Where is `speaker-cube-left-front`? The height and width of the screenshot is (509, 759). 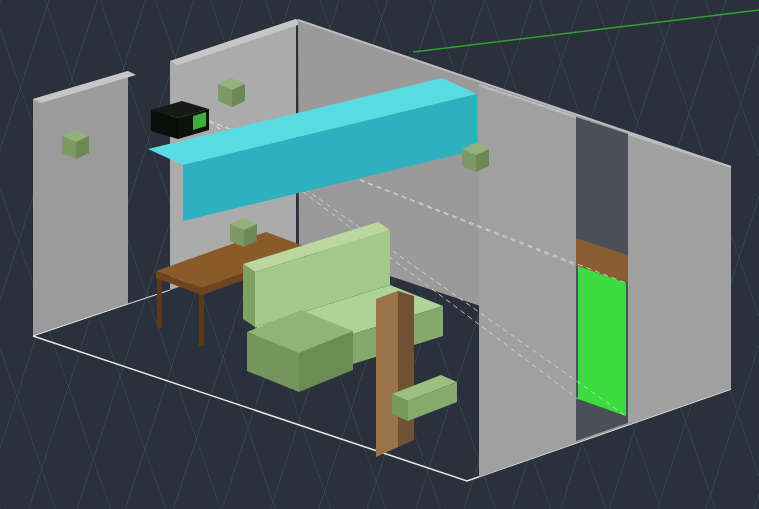
speaker-cube-left-front is located at coordinates (76, 144).